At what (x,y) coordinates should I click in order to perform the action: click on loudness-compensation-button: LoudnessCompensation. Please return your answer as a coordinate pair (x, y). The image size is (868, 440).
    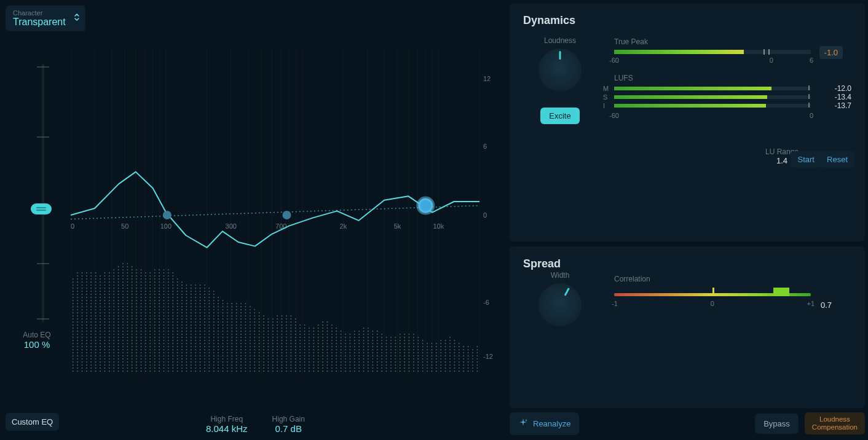
    Looking at the image, I should click on (835, 423).